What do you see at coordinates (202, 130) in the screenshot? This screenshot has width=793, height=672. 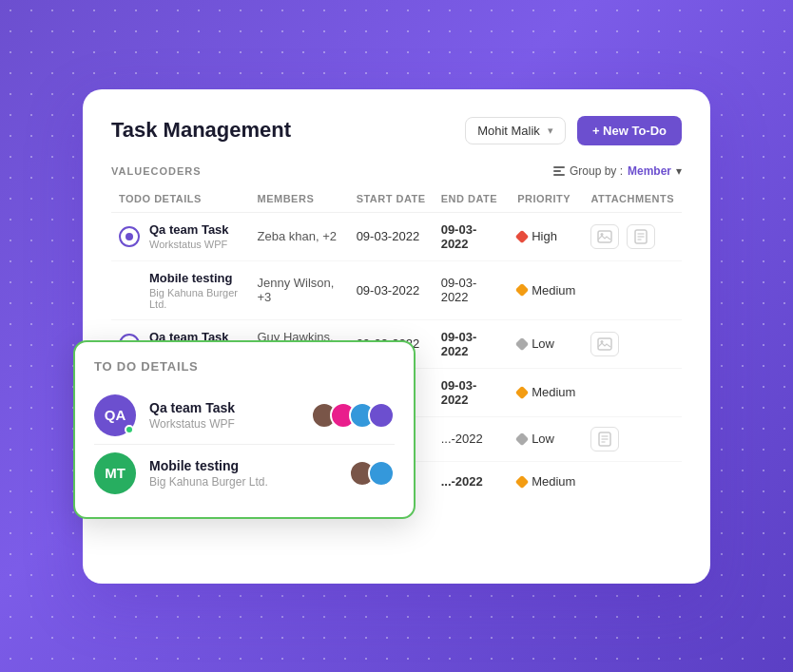 I see `page-title: Task Management` at bounding box center [202, 130].